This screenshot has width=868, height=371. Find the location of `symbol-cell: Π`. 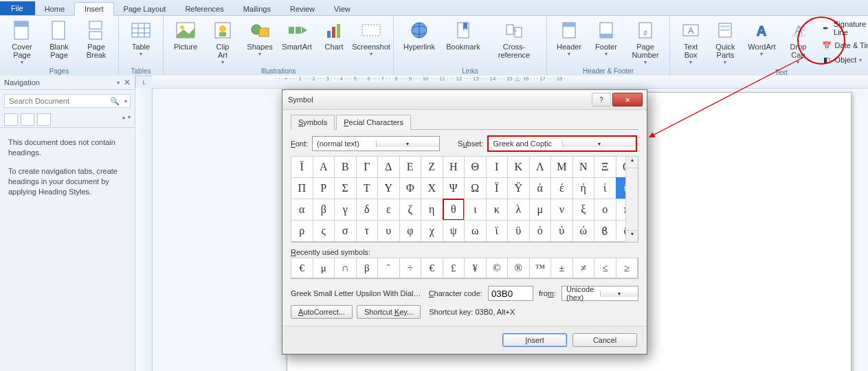

symbol-cell: Π is located at coordinates (302, 188).